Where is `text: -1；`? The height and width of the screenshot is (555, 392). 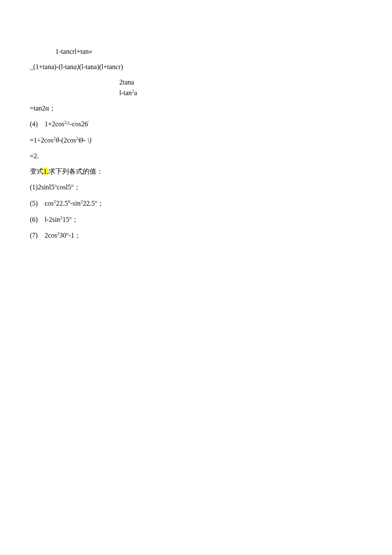 text: -1； is located at coordinates (75, 235).